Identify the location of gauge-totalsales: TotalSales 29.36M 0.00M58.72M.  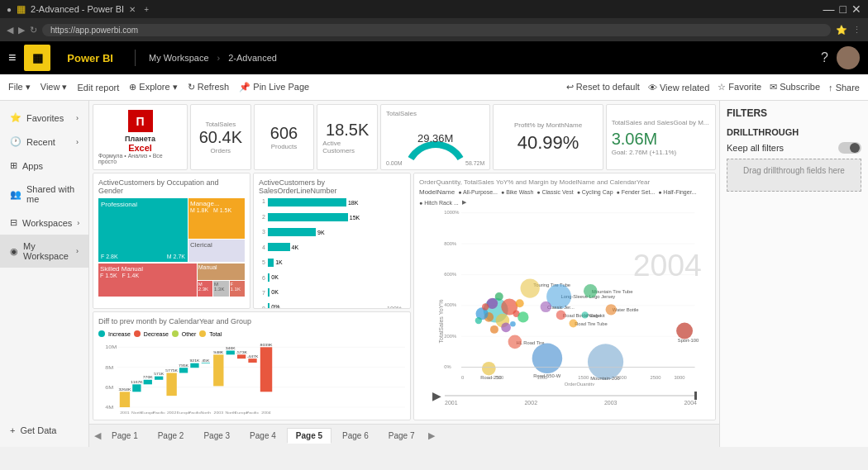
(435, 137).